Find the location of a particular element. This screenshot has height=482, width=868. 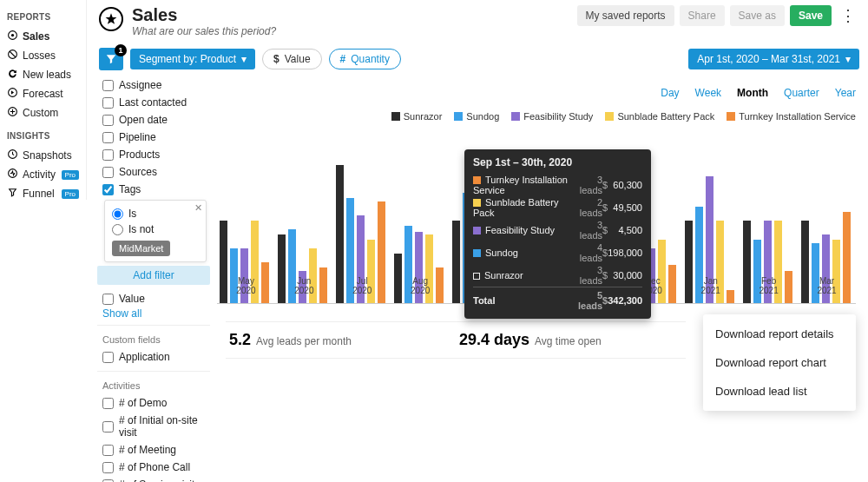

tooltip-row: Sunblade Battery Pack2 leads$49,500 is located at coordinates (557, 208).